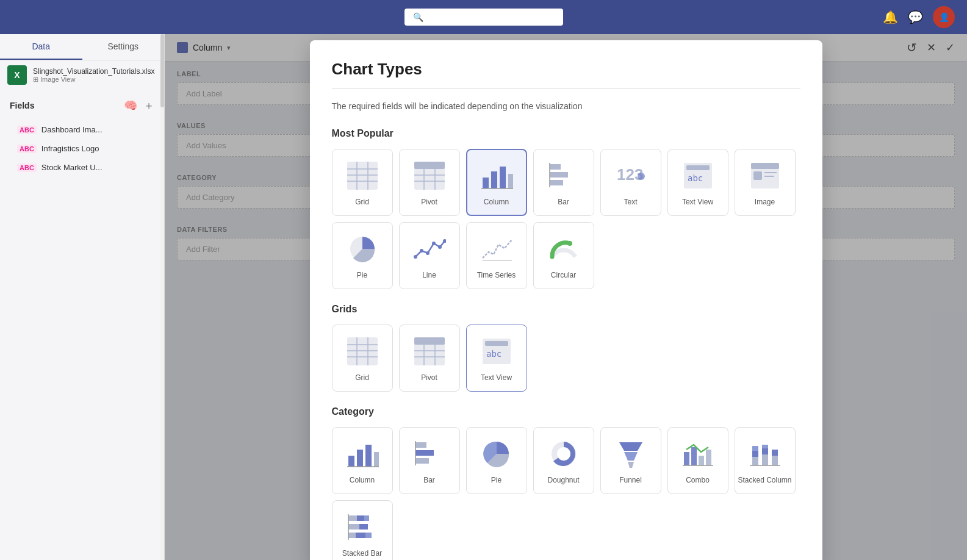  What do you see at coordinates (362, 553) in the screenshot?
I see `category-stacked-bar-label: Stacked Bar` at bounding box center [362, 553].